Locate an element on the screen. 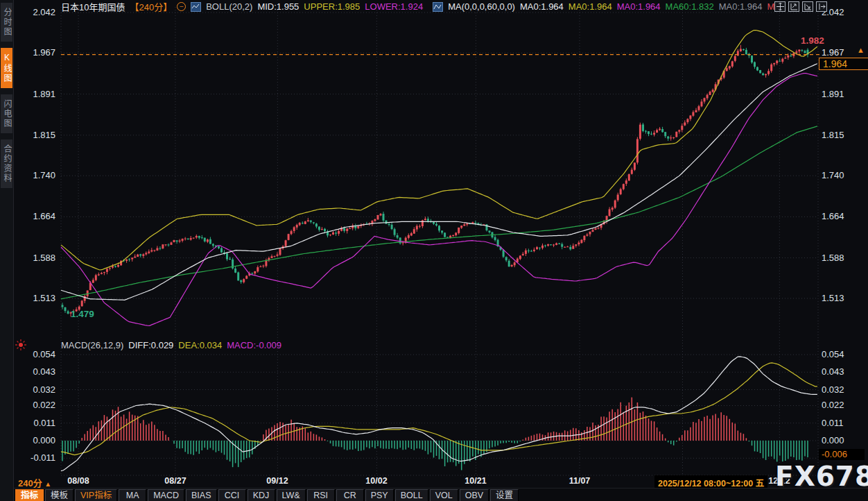  macd-panel-header: MACD(26,12,9)DIFF:0.029DEA:0.034MACD:-0.… is located at coordinates (173, 345).